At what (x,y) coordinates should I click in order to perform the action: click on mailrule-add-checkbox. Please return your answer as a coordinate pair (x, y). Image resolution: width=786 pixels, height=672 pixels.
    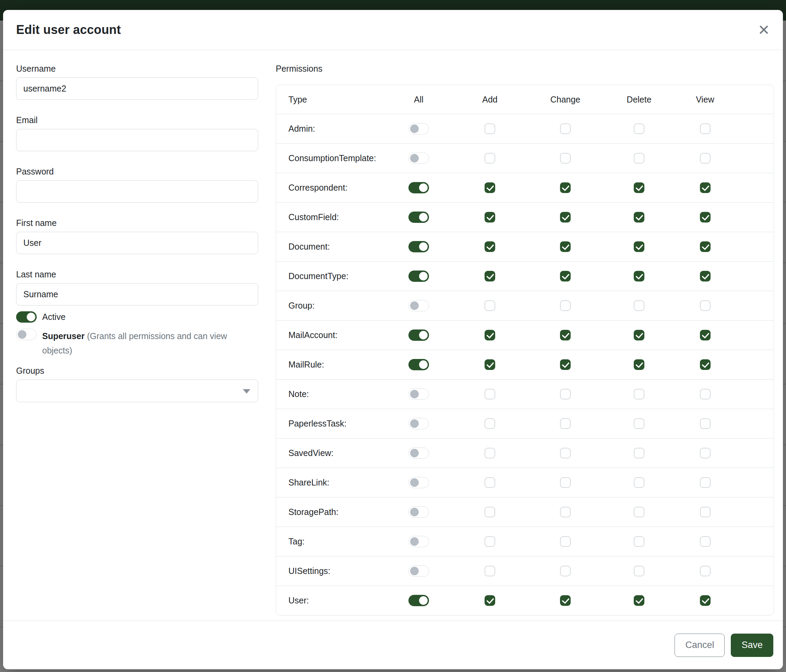
    Looking at the image, I should click on (490, 365).